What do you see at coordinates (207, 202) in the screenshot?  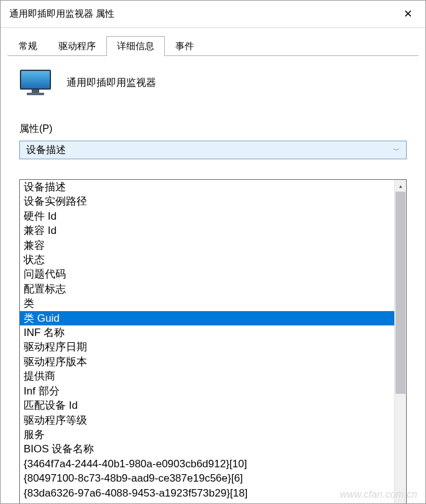 I see `list-item: 设备实例路径` at bounding box center [207, 202].